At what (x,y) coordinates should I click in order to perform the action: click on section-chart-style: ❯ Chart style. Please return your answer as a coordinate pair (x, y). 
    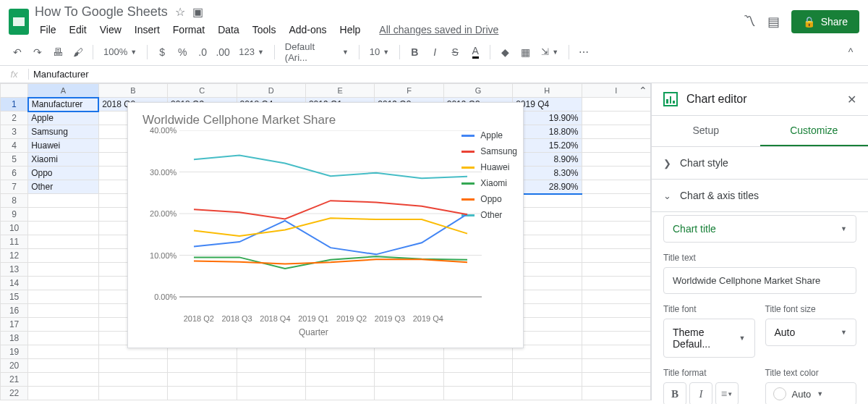
    Looking at the image, I should click on (760, 164).